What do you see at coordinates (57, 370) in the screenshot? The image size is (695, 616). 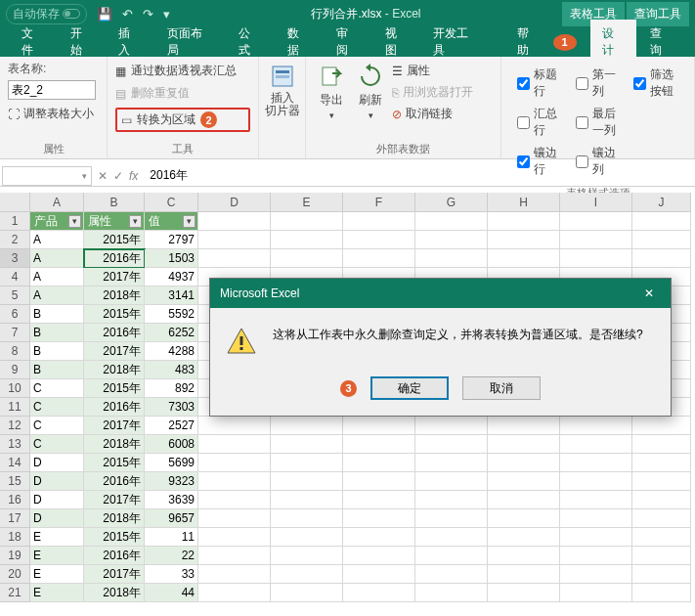 I see `cell: B` at bounding box center [57, 370].